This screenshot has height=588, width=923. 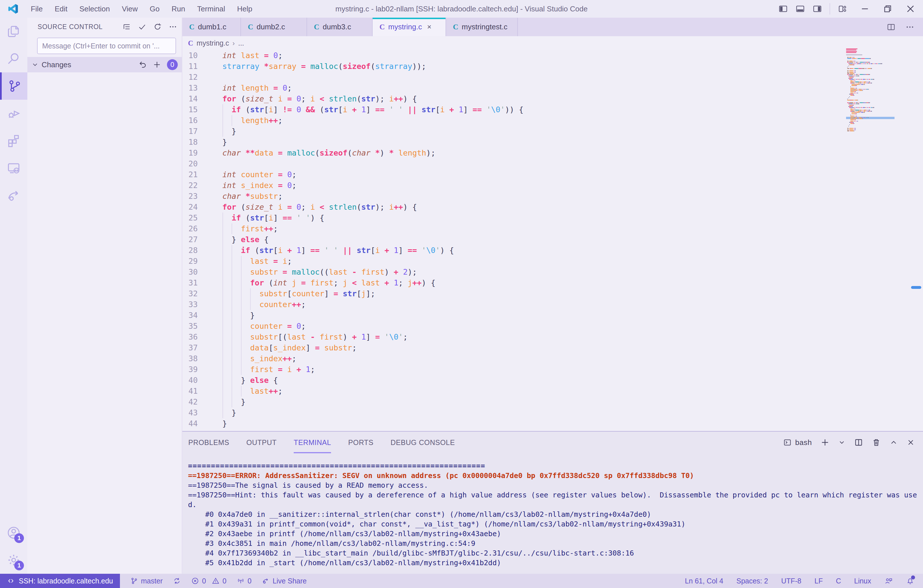 I want to click on language-mode: C, so click(x=839, y=581).